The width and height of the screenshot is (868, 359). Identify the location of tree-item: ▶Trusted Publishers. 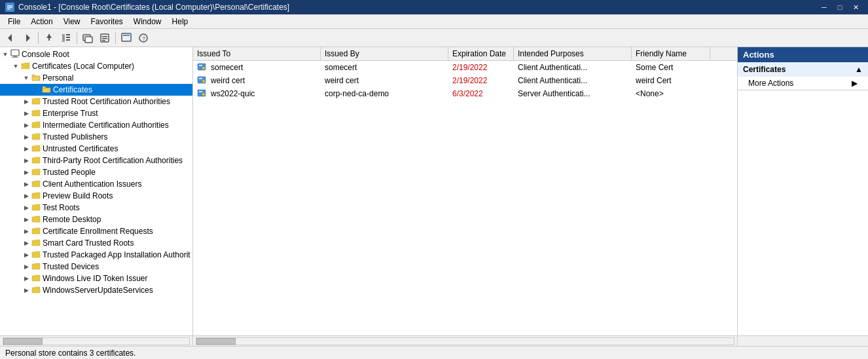
(97, 137).